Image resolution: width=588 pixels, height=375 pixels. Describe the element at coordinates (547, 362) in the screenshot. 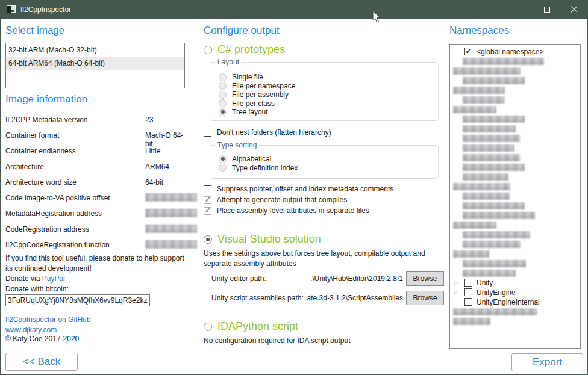

I see `export-button: Export` at that location.